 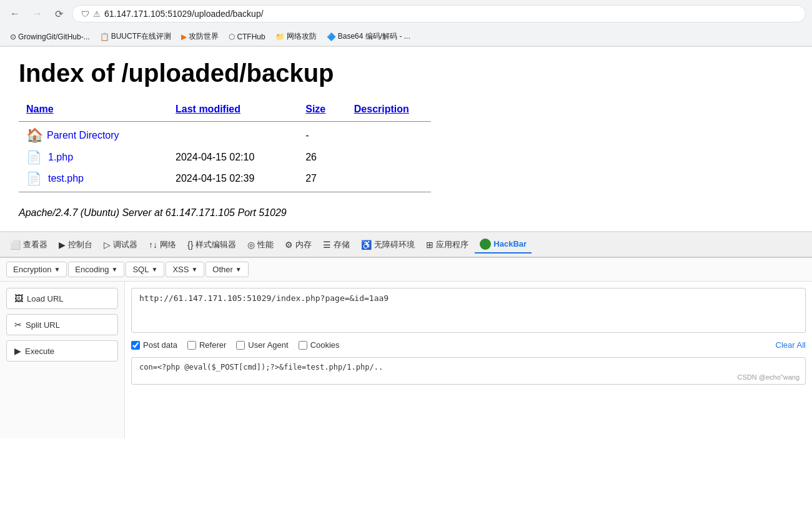 What do you see at coordinates (406, 213) in the screenshot?
I see `server-info: Apache/2.4.7 (Ubuntu) Server at 61.147.1…` at bounding box center [406, 213].